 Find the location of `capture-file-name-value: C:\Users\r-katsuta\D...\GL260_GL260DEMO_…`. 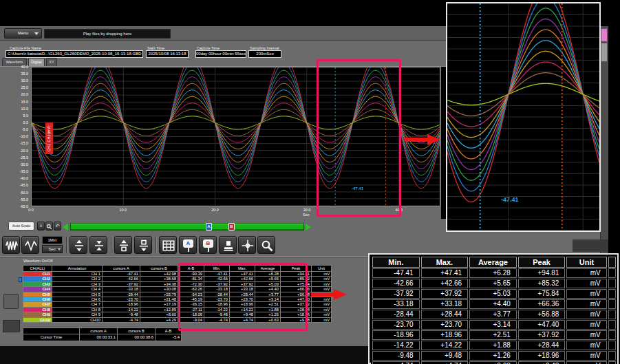

capture-file-name-value: C:\Users\r-katsuta\D...\GL260_GL260DEMO_… is located at coordinates (74, 54).